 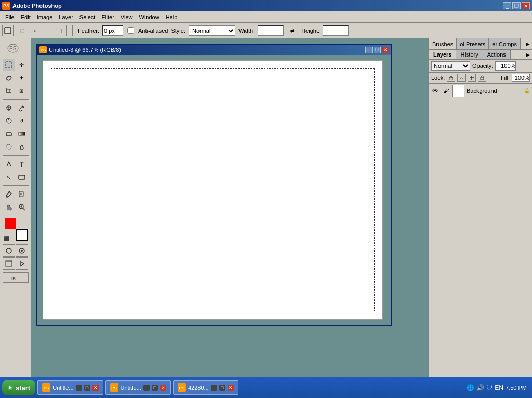 I want to click on tray-volume-icon: 🔊, so click(x=480, y=388).